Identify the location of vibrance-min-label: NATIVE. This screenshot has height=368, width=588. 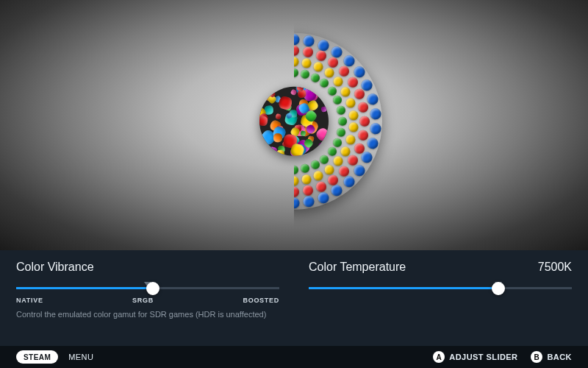
(29, 300).